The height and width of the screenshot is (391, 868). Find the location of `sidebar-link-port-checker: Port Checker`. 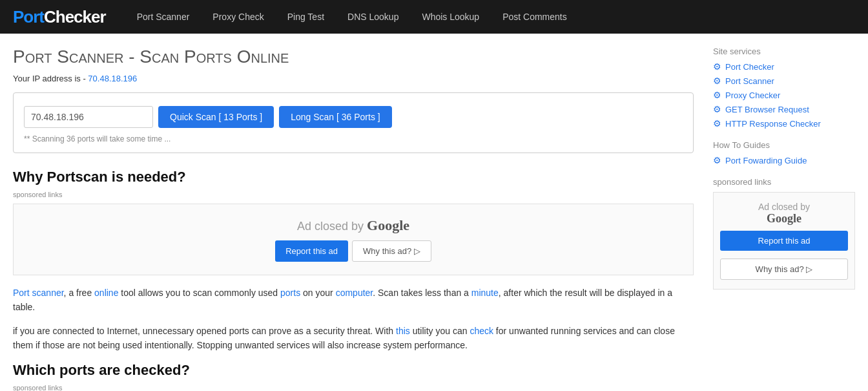

sidebar-link-port-checker: Port Checker is located at coordinates (750, 67).